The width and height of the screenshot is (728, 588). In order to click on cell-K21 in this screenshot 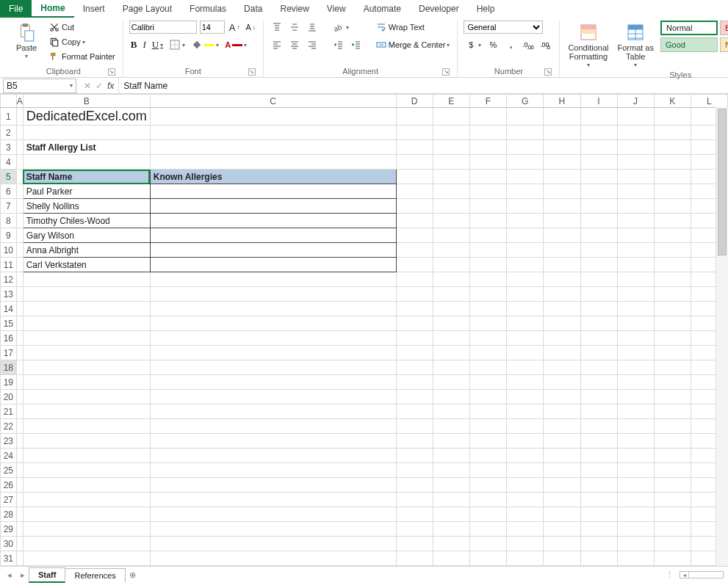, I will do `click(672, 412)`.